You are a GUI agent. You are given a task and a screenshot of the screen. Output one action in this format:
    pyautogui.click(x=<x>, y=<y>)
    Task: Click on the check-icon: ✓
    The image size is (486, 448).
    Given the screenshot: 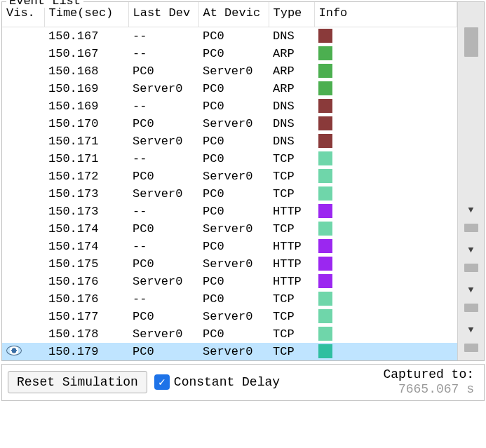 What is the action you would take?
    pyautogui.click(x=162, y=382)
    